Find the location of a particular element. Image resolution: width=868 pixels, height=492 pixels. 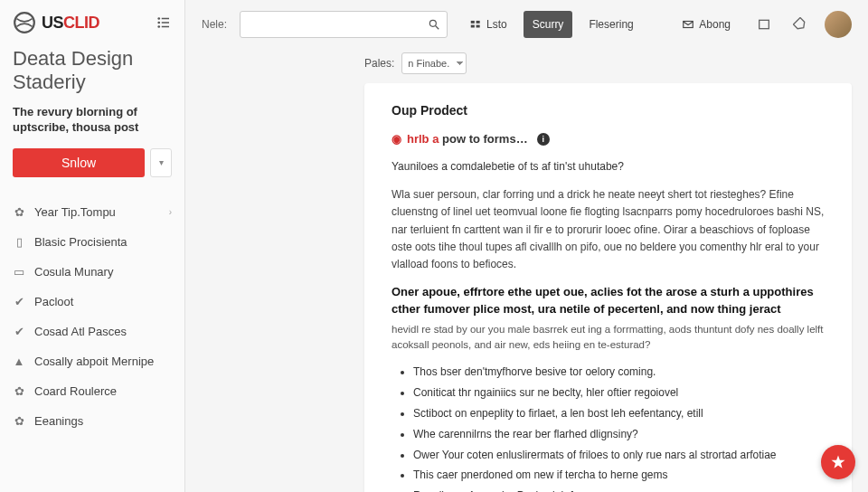

sidebar-subtitle: The revury blorning of uptscribe, thousa… is located at coordinates (92, 127).